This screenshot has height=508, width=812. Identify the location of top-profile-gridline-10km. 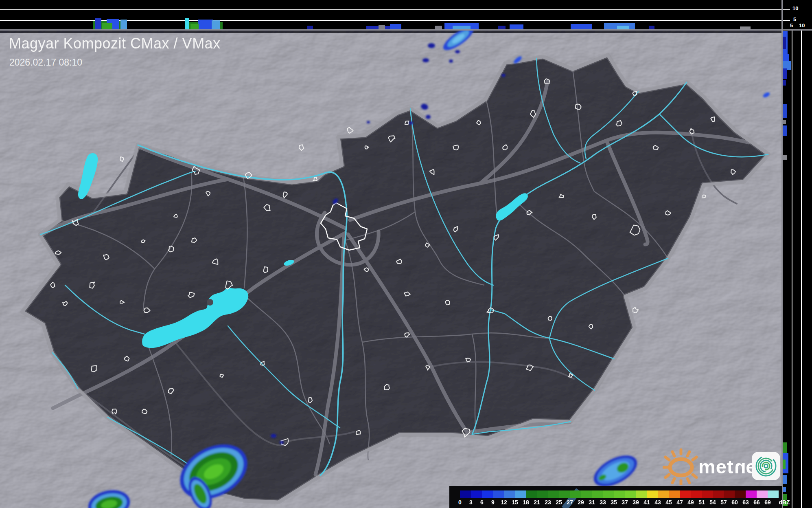
(391, 10).